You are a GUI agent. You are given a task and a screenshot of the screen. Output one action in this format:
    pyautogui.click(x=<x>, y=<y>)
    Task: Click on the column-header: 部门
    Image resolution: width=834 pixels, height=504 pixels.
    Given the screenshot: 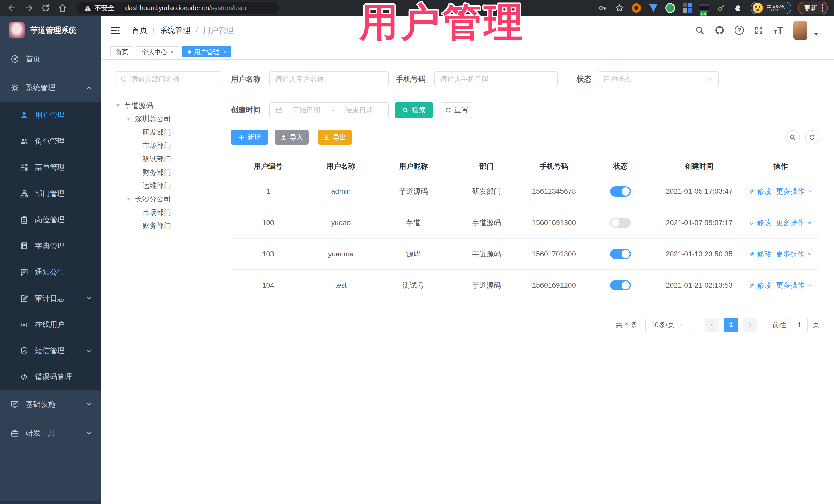 What is the action you would take?
    pyautogui.click(x=487, y=167)
    